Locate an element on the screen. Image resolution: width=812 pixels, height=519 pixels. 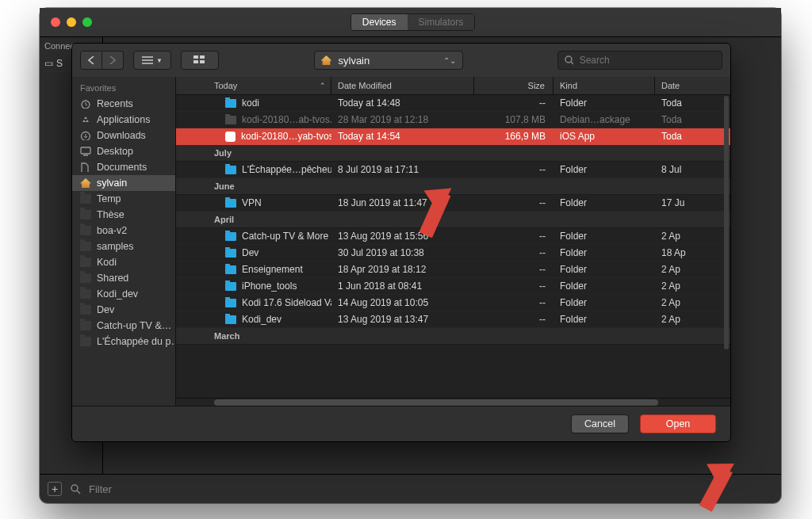
sidebar-item: Recents is located at coordinates (124, 104).